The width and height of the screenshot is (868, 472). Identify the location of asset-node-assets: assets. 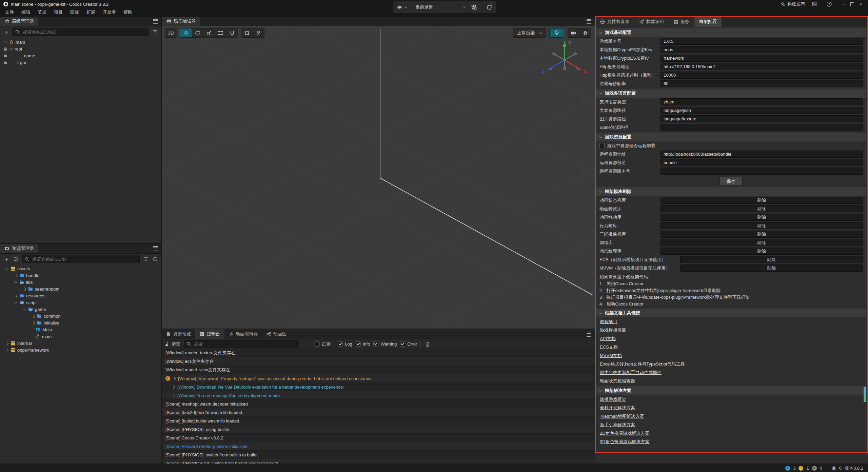
(81, 269).